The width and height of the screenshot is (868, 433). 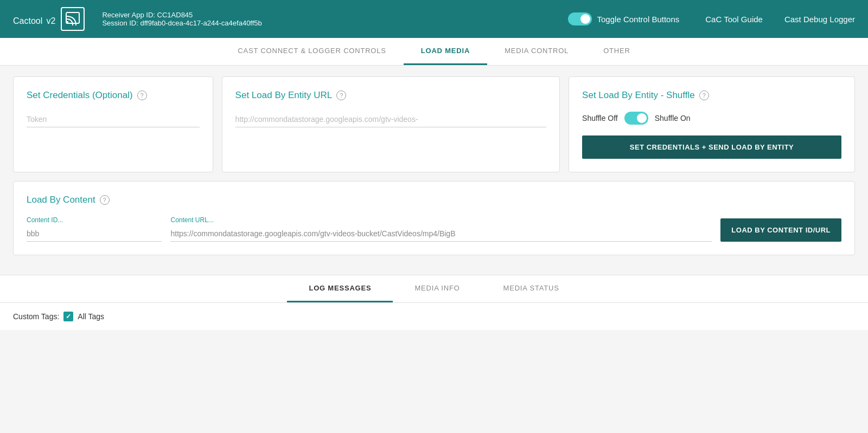 What do you see at coordinates (391, 125) in the screenshot?
I see `entity-url-card: Set Load By Entity URL ?` at bounding box center [391, 125].